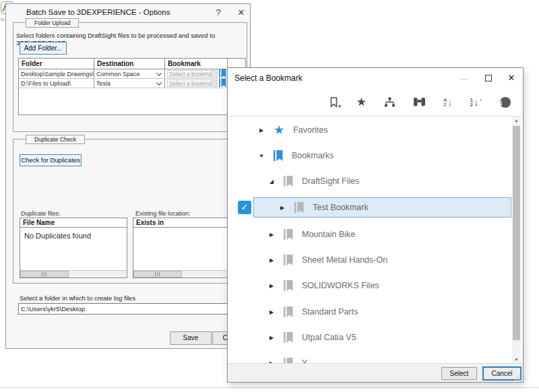  I want to click on info-icon: i, so click(505, 102).